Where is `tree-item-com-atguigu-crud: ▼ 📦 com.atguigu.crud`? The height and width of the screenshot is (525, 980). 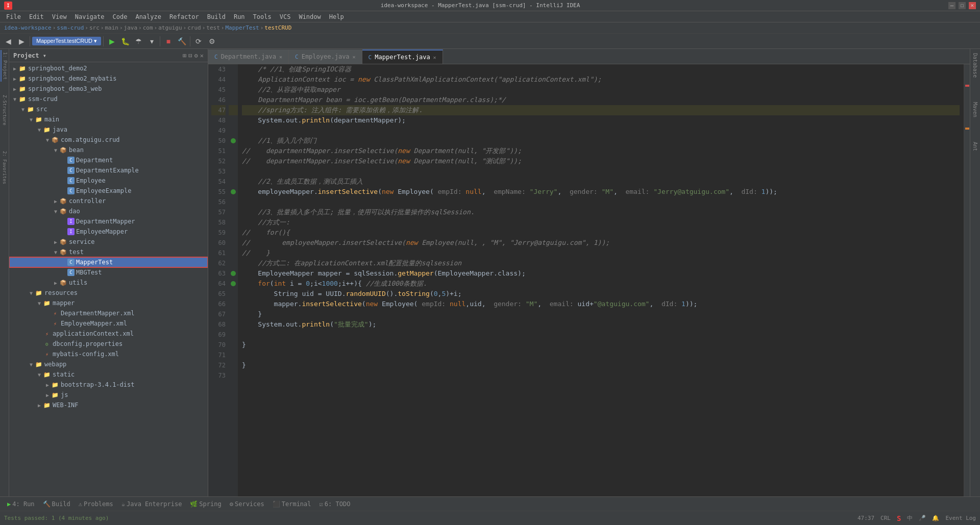
tree-item-com-atguigu-crud: ▼ 📦 com.atguigu.crud is located at coordinates (108, 140).